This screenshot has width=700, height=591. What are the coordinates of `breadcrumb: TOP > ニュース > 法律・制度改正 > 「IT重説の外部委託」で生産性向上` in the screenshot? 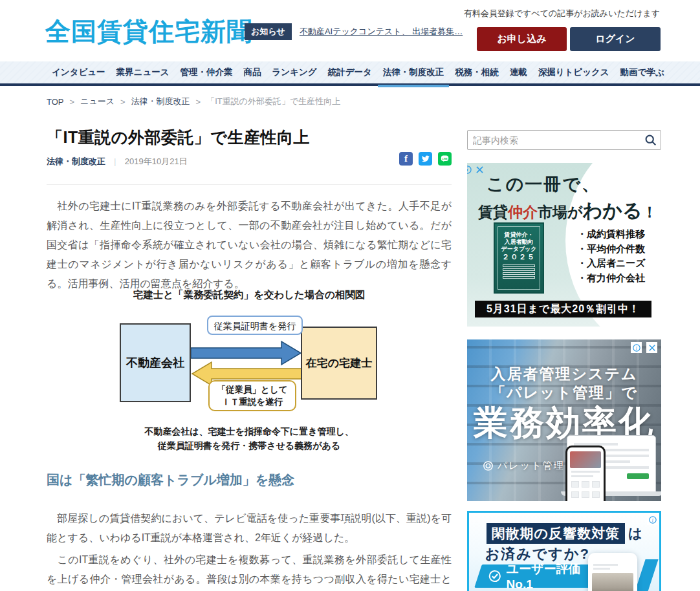 It's located at (193, 102).